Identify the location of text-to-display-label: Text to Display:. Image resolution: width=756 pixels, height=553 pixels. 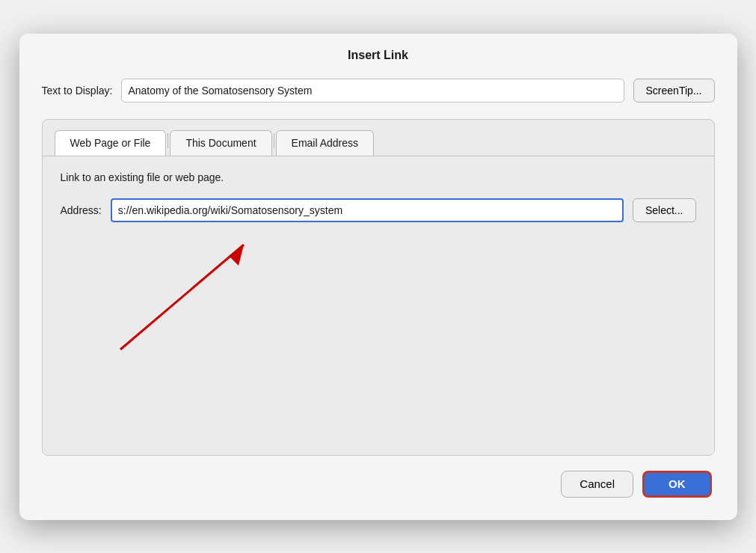
(78, 91).